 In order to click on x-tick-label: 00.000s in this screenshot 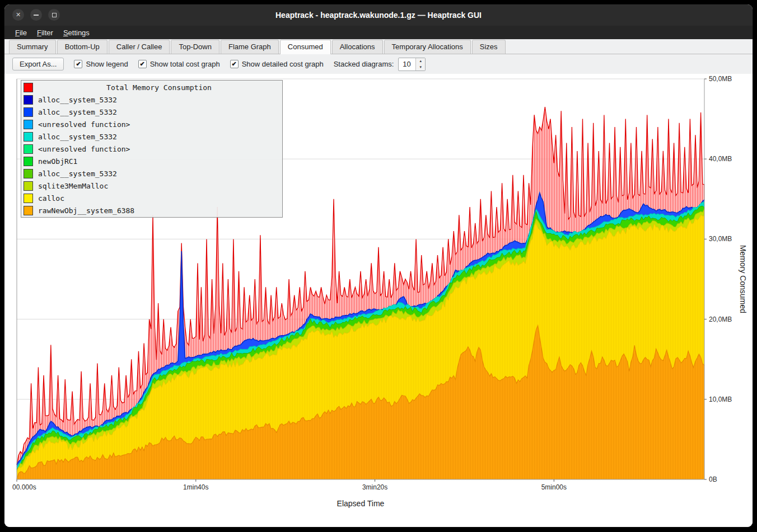, I will do `click(25, 487)`.